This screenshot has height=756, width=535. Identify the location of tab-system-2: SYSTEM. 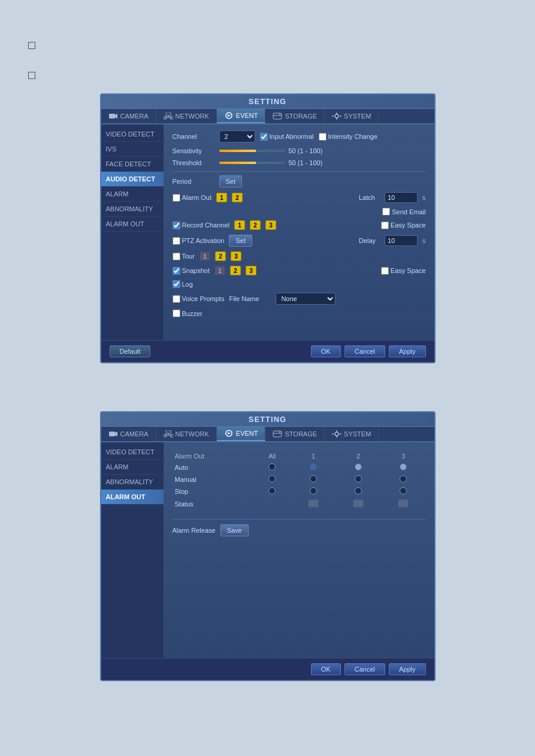
(352, 434).